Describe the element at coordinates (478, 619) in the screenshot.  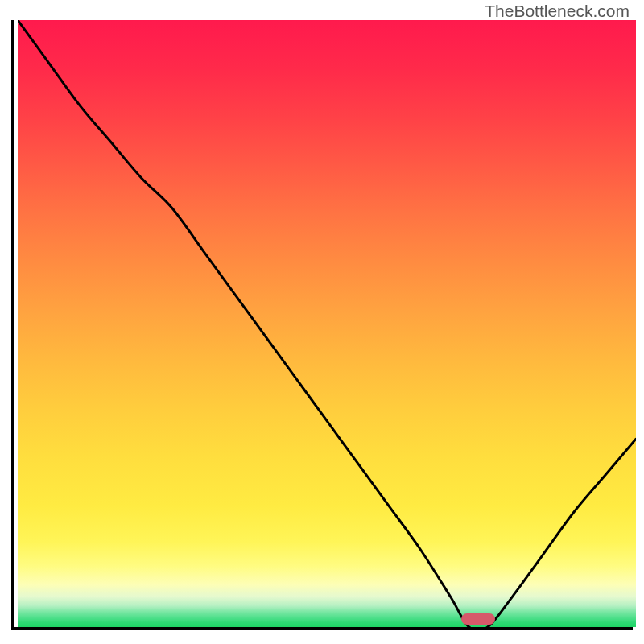
I see `optimal-point-marker` at that location.